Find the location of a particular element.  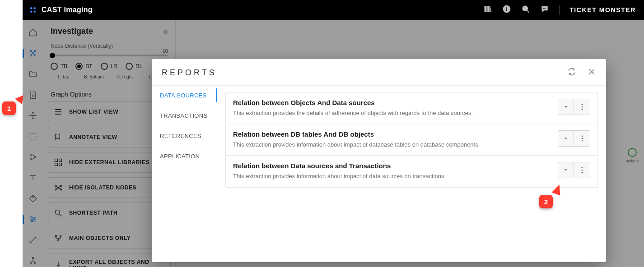

report-desc: This extraction provides the details of … is located at coordinates (392, 113).